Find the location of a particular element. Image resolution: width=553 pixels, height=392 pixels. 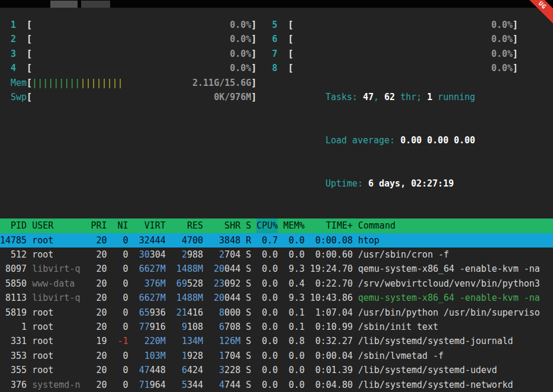

cell-shr: 3848 is located at coordinates (224, 240).